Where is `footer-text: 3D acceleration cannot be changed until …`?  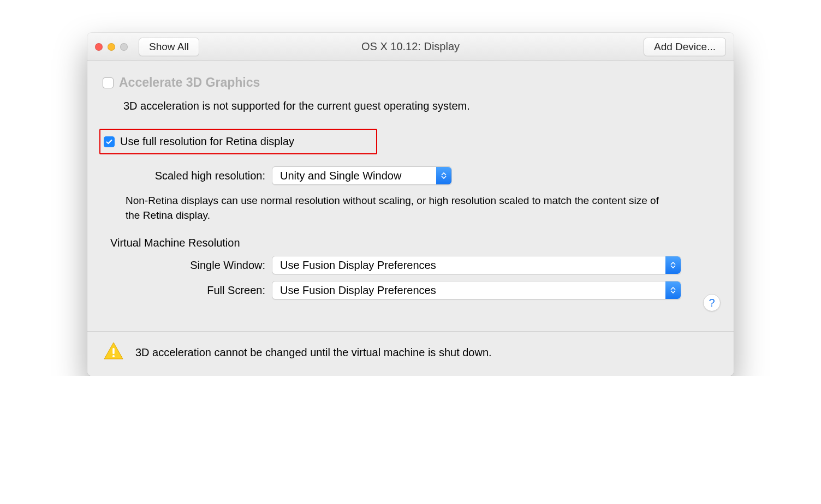
footer-text: 3D acceleration cannot be changed until … is located at coordinates (313, 352).